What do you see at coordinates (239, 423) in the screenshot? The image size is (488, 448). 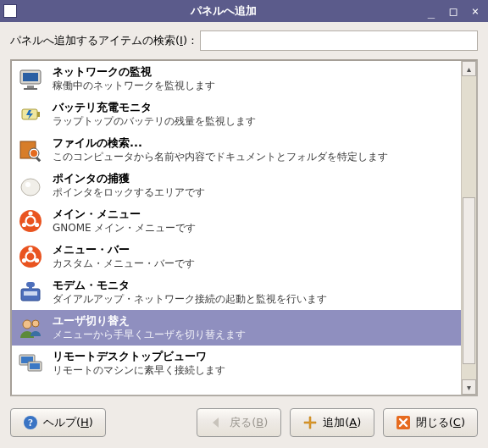 I see `back-button: 戻る(B)` at bounding box center [239, 423].